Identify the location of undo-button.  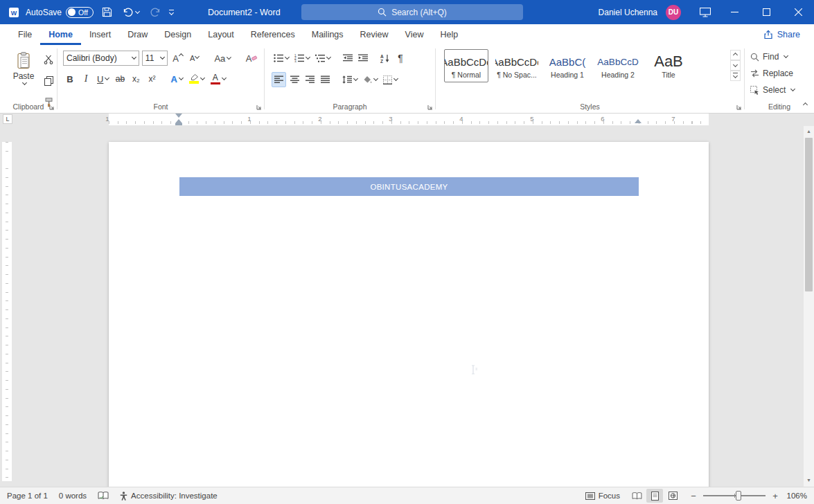
(131, 12).